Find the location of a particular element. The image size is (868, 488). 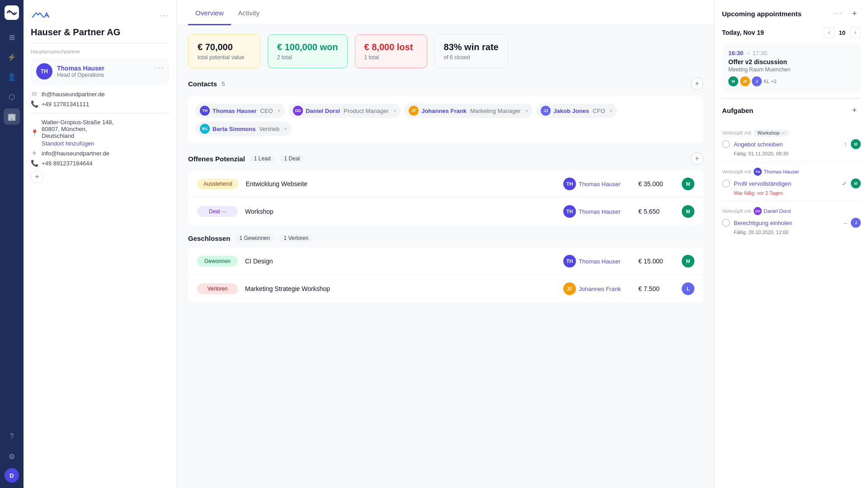

deal-person-workshop: TH Thomas Hauser is located at coordinates (597, 211).